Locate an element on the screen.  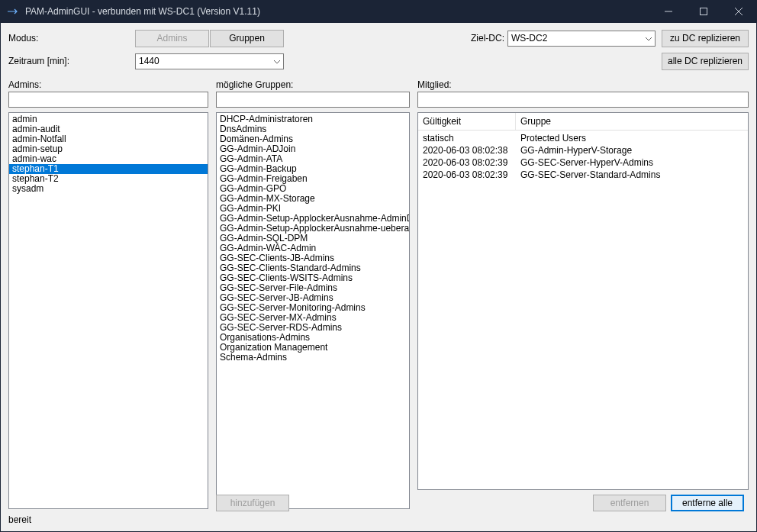
top-row-1: Modus: Admins Gruppen Ziel-DC: WS-DC2 zu… is located at coordinates (378, 38).